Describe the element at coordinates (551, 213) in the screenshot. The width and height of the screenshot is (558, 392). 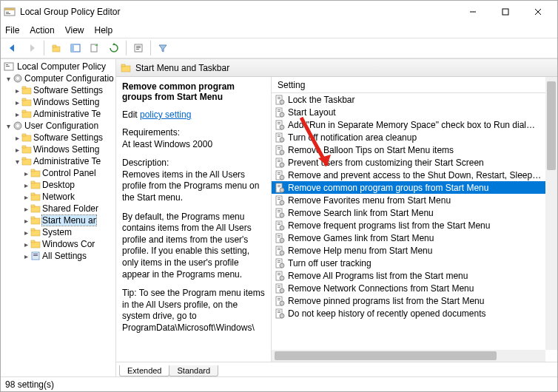
I see `vertical-scrollbar` at that location.